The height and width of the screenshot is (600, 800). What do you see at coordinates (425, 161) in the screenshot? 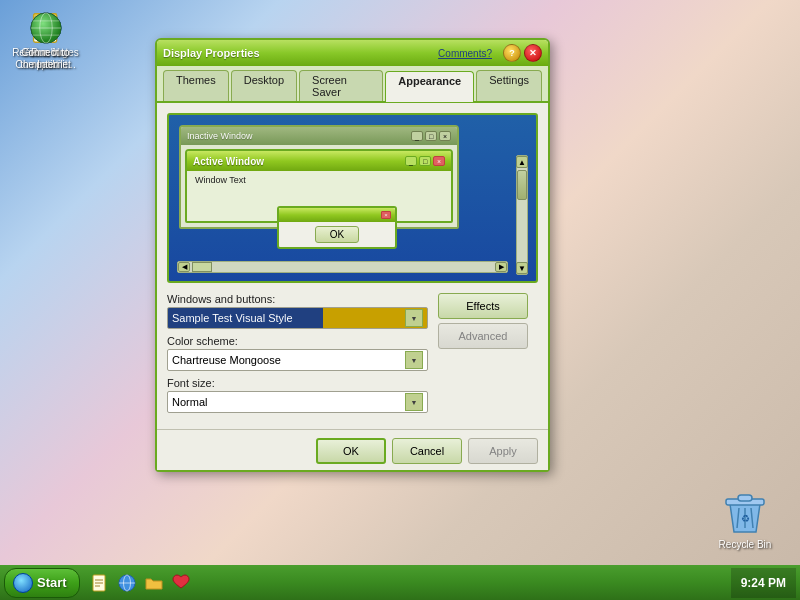
I see `active-window-controls: _ □ ×` at bounding box center [425, 161].